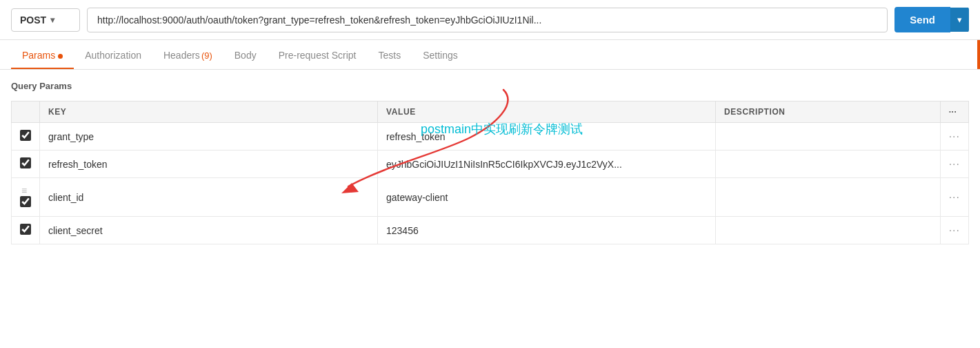 Image resolution: width=980 pixels, height=348 pixels. I want to click on send-dropdown-button: ▾, so click(960, 19).